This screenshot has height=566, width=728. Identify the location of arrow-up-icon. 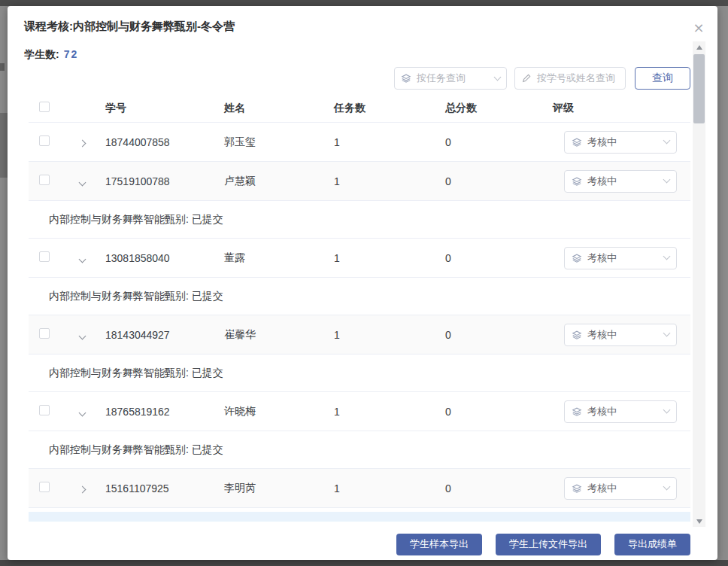
(699, 47).